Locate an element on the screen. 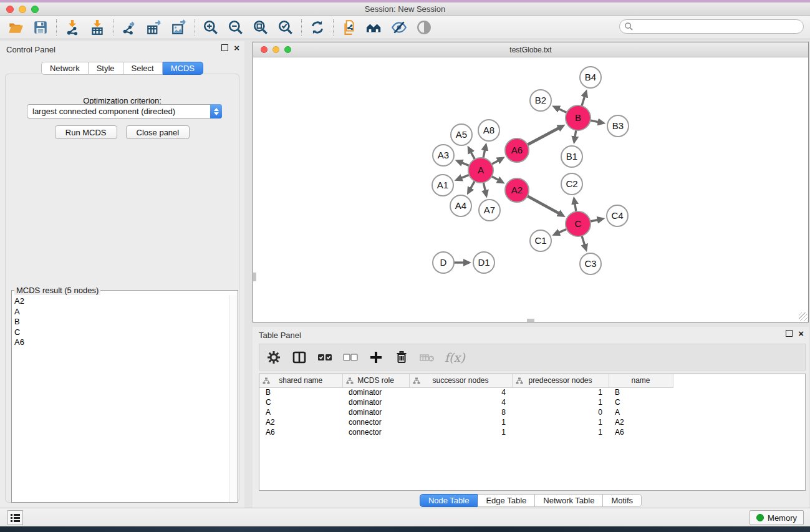 The image size is (810, 532). open-session-icon is located at coordinates (16, 27).